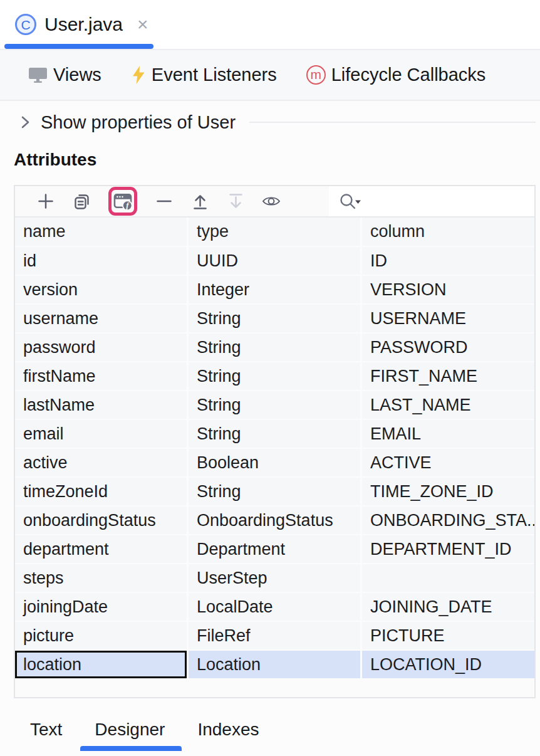 Image resolution: width=540 pixels, height=756 pixels. I want to click on view-icon, so click(271, 201).